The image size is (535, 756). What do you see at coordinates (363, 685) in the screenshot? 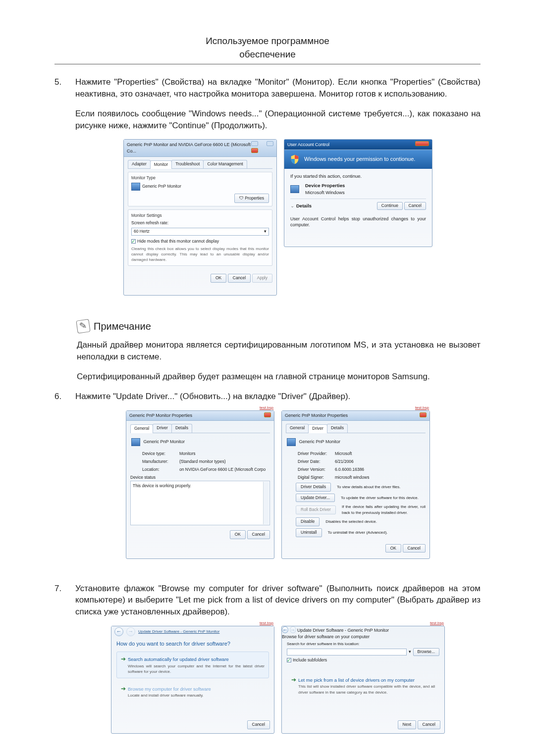
I see `option-let-me-pick: ➔Let me pick from a list of device drive…` at bounding box center [363, 685].